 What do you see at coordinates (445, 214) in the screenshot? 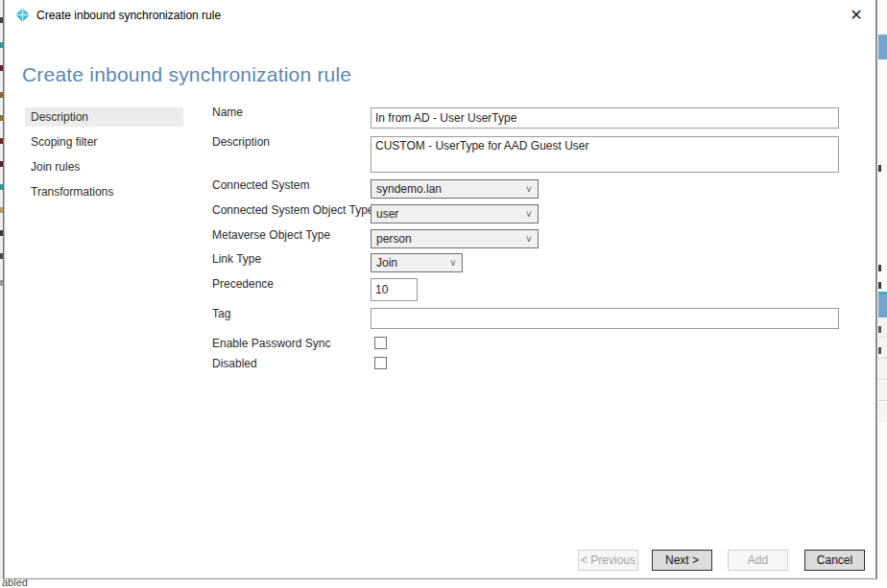
I see `connected-system-object-type-value: user` at bounding box center [445, 214].